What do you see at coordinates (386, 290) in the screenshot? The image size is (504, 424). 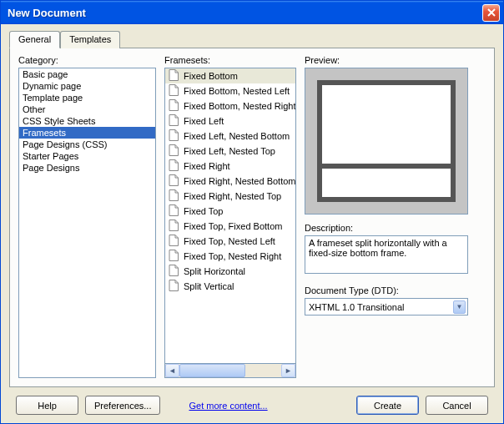 I see `doctype-label: Document Type (DTD):` at bounding box center [386, 290].